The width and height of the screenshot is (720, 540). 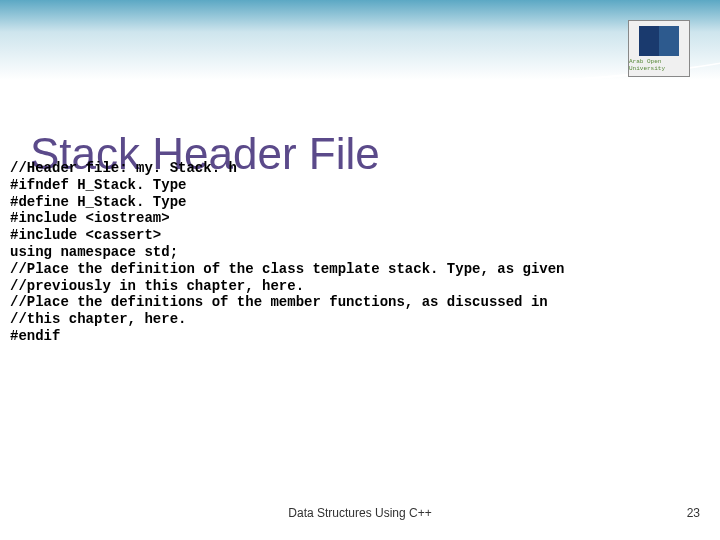 I want to click on code-line: //this chapter, here., so click(x=360, y=320).